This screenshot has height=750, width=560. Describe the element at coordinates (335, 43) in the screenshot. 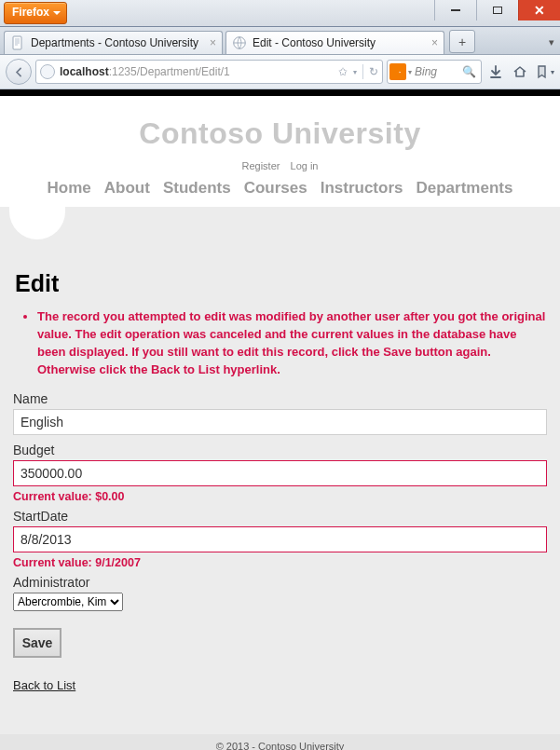

I see `browser-tab-edit: Edit - Contoso University ×` at that location.